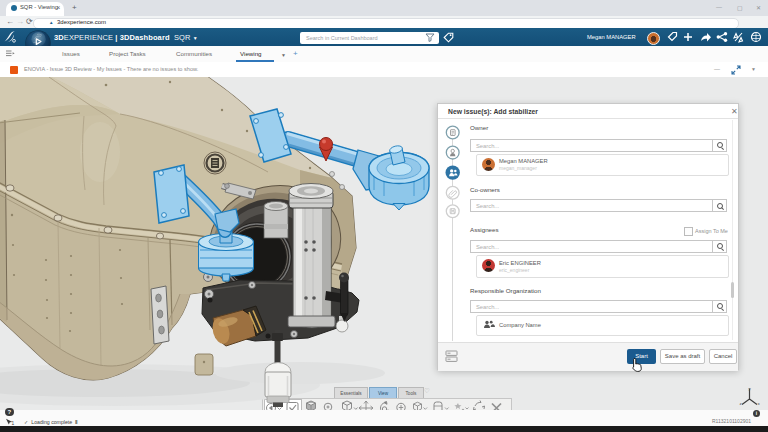 The height and width of the screenshot is (432, 768). Describe the element at coordinates (14, 424) in the screenshot. I see `svg-text: 1` at that location.